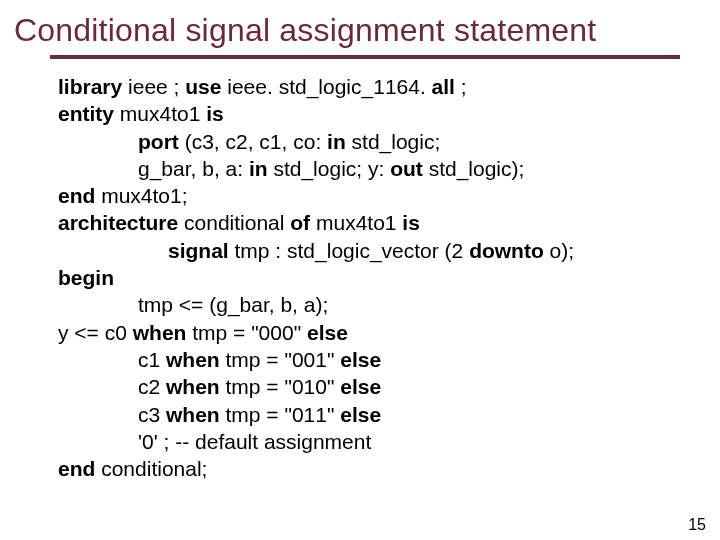 Image resolution: width=720 pixels, height=540 pixels. What do you see at coordinates (330, 168) in the screenshot?
I see `text: std_logic; y:` at bounding box center [330, 168].